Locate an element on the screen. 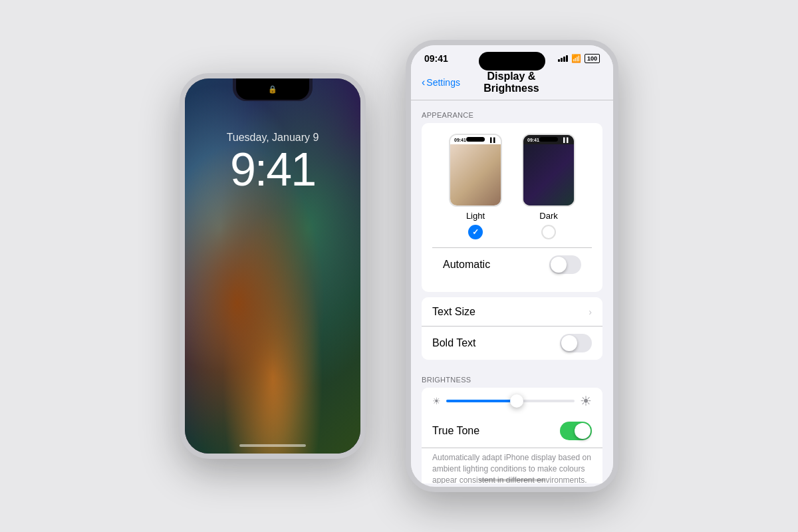  brightness-slider is located at coordinates (511, 401).